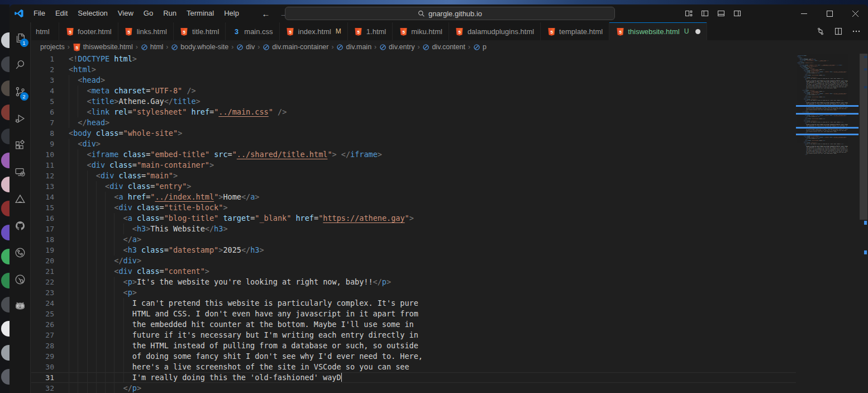 This screenshot has height=393, width=868. Describe the element at coordinates (20, 119) in the screenshot. I see `activity-run-and-debug-icon` at that location.